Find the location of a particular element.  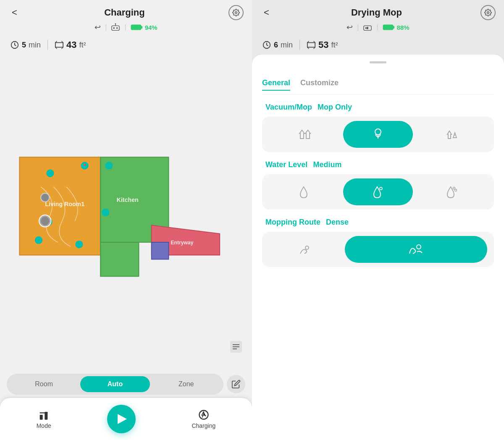

battery-icon is located at coordinates (137, 27).